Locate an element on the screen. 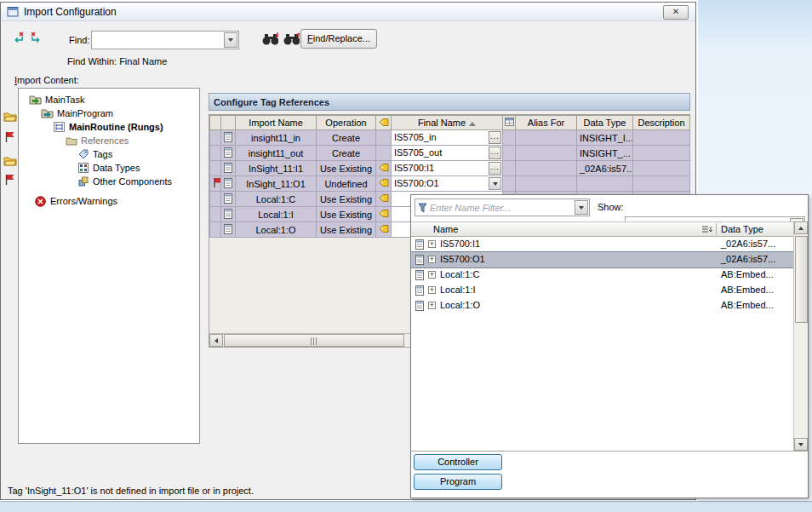 This screenshot has height=512, width=812. final-name-cell: IS5705_out... is located at coordinates (448, 153).